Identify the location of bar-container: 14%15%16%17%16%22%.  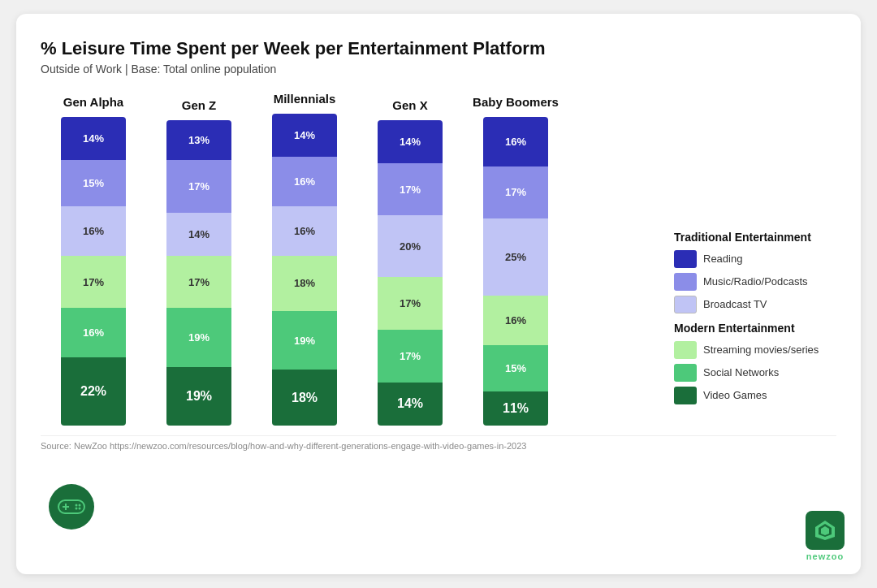
(93, 271).